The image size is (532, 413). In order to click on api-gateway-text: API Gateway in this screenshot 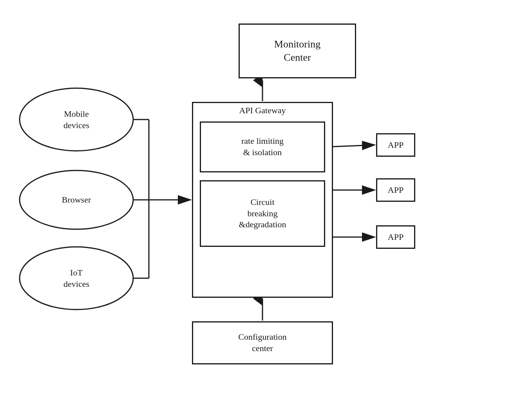, I will do `click(262, 110)`.